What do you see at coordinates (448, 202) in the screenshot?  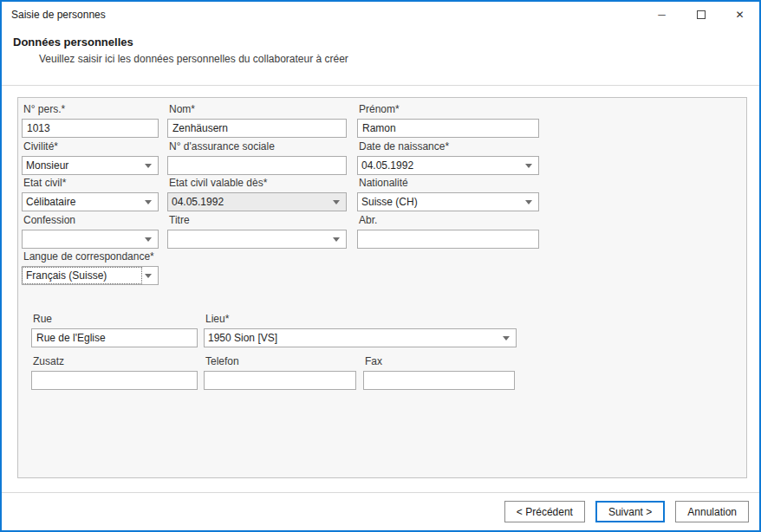 I see `nationalite-select: Suisse (CH)` at bounding box center [448, 202].